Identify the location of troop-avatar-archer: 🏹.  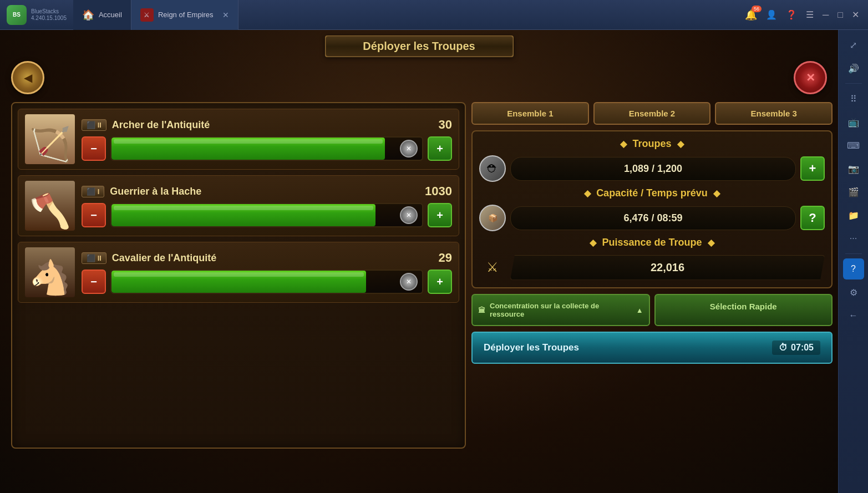
(50, 139).